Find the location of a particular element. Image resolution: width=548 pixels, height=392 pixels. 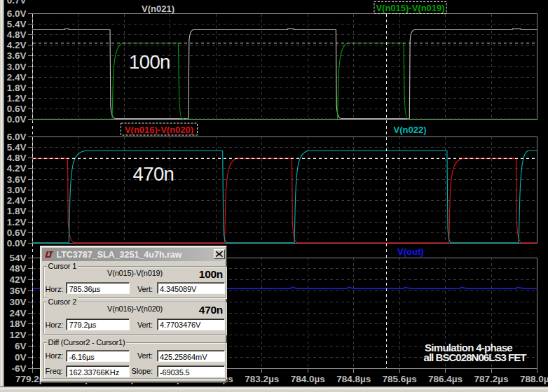

svg-text: 470n is located at coordinates (154, 174).